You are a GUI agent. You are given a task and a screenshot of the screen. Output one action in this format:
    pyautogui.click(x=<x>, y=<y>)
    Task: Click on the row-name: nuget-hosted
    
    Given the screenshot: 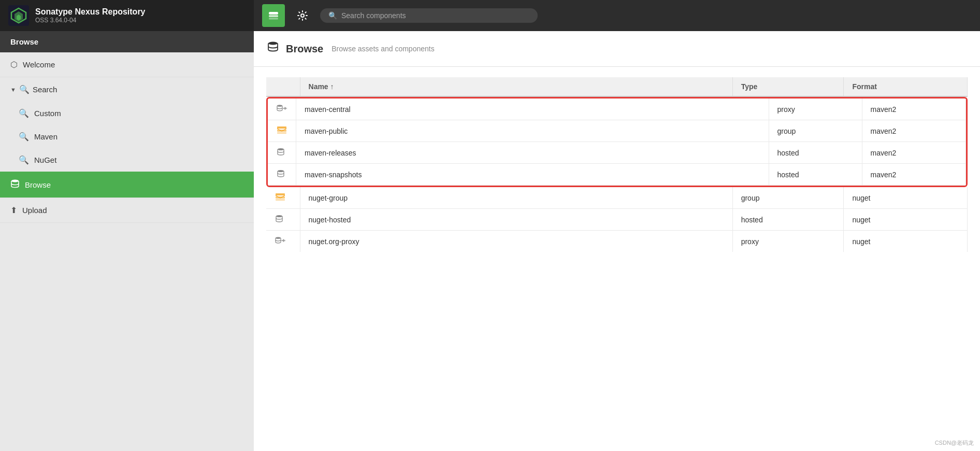 What is the action you would take?
    pyautogui.click(x=516, y=220)
    